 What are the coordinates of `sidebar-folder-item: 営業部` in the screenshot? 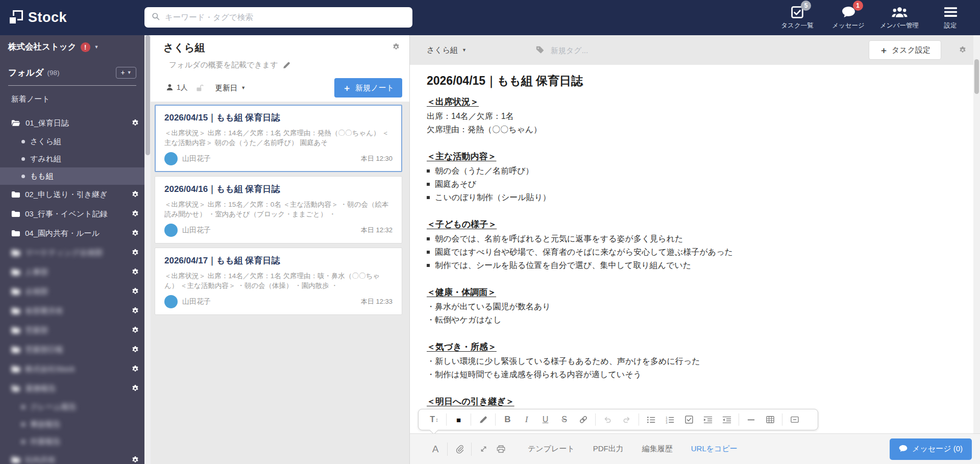 It's located at (72, 330).